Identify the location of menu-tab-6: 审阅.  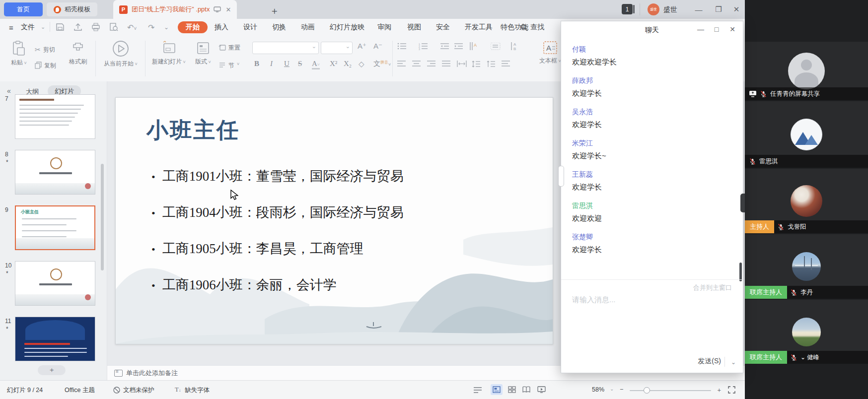
(384, 27).